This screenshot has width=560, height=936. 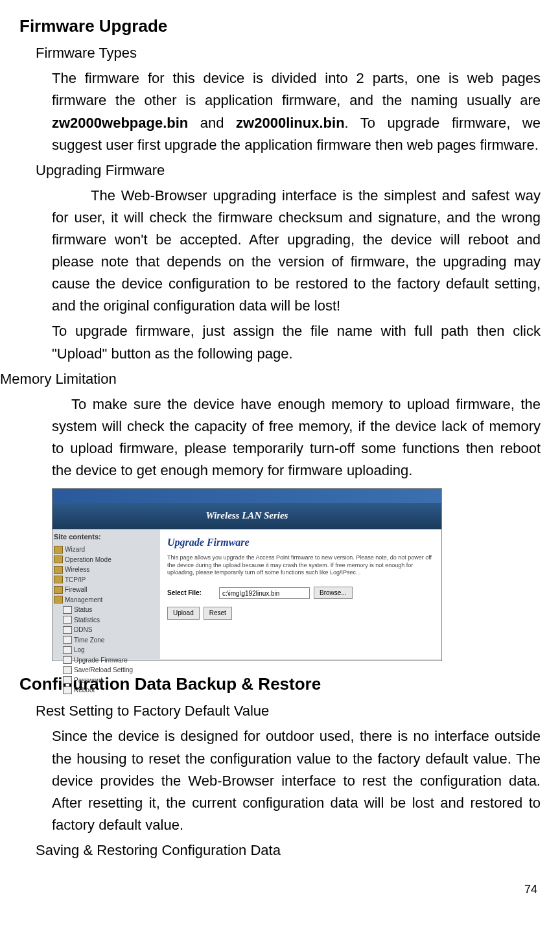 I want to click on upgrade-firmware-title: Upgrade Firmware, so click(x=301, y=543).